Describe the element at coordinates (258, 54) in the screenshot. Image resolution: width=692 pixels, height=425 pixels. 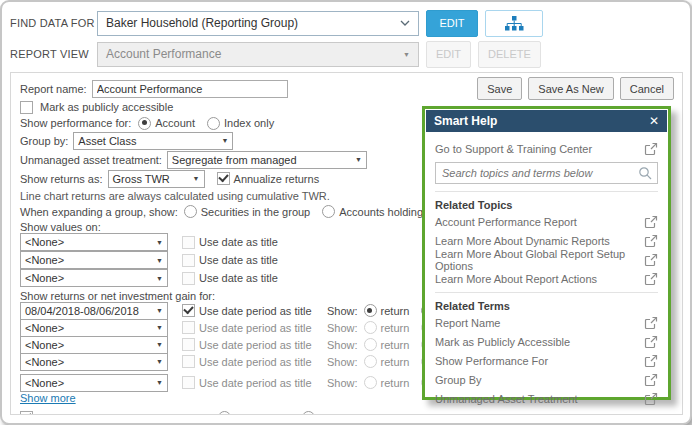
I see `report-view-select: Account Performance ▼` at that location.